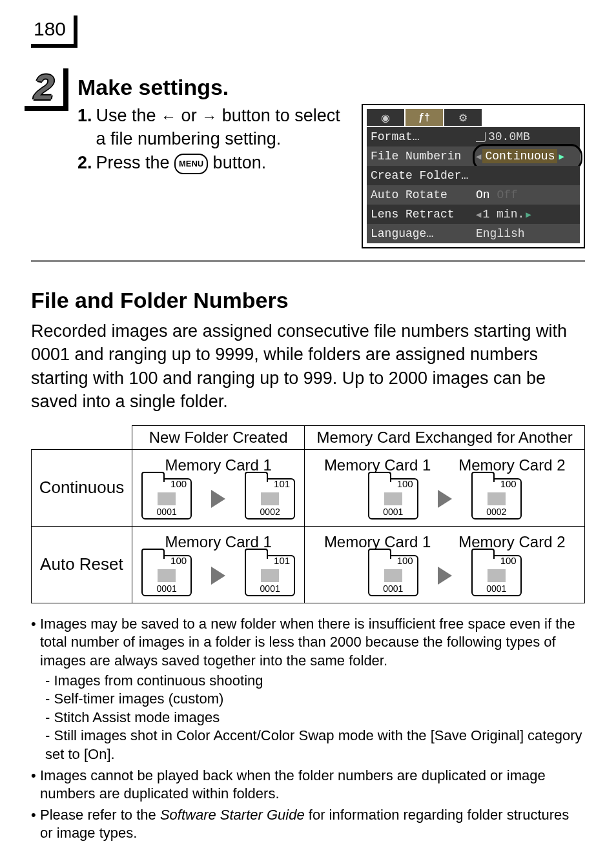 The height and width of the screenshot is (868, 616). What do you see at coordinates (129, 116) in the screenshot?
I see `substep-1-text-a: Use the` at bounding box center [129, 116].